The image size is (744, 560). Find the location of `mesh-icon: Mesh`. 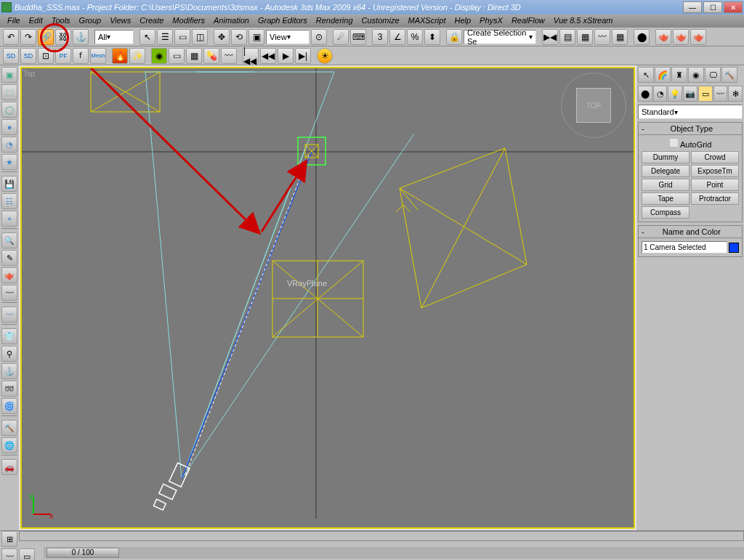

mesh-icon: Mesh is located at coordinates (98, 56).